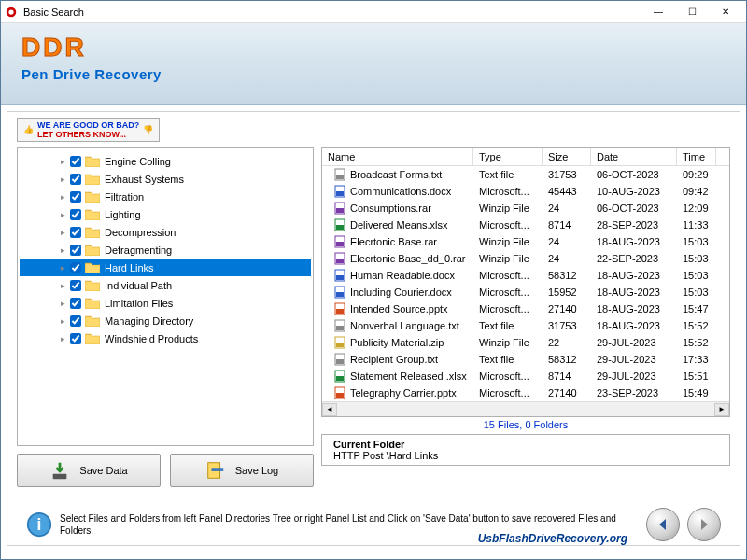  Describe the element at coordinates (526, 409) in the screenshot. I see `horizontal-scrollbar: ◄ ►` at that location.